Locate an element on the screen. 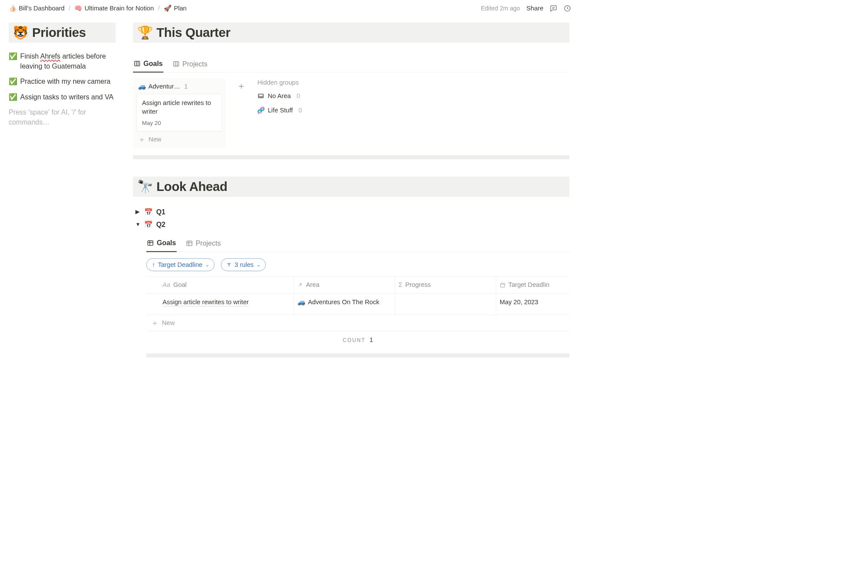 Image resolution: width=868 pixels, height=588 pixels. spellcheck-underline: Ahrefs is located at coordinates (50, 56).